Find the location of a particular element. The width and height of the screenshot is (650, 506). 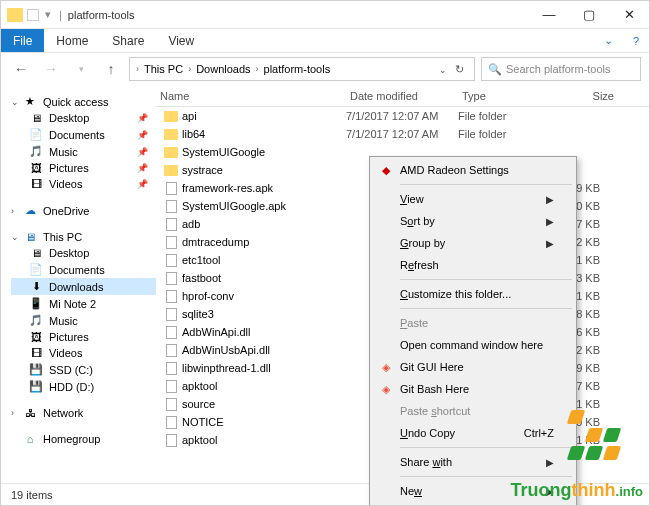

amd-icon: ◆ is located at coordinates (386, 170).